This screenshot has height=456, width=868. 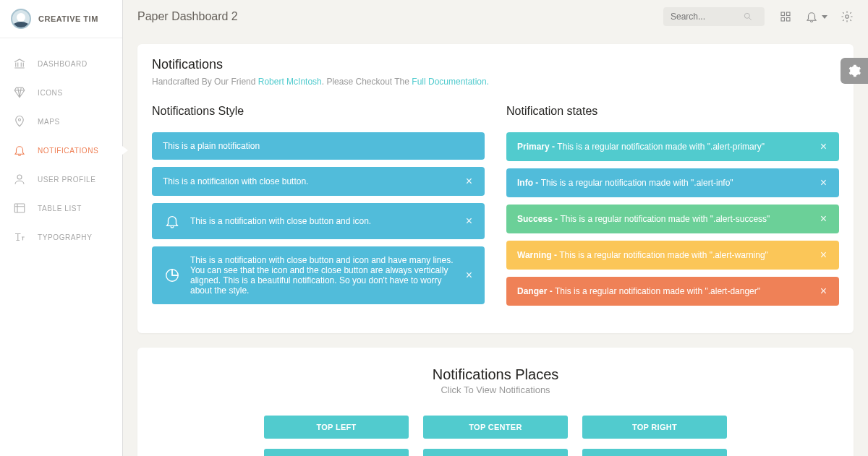 I want to click on btn-top-left: TOP LEFT, so click(x=336, y=427).